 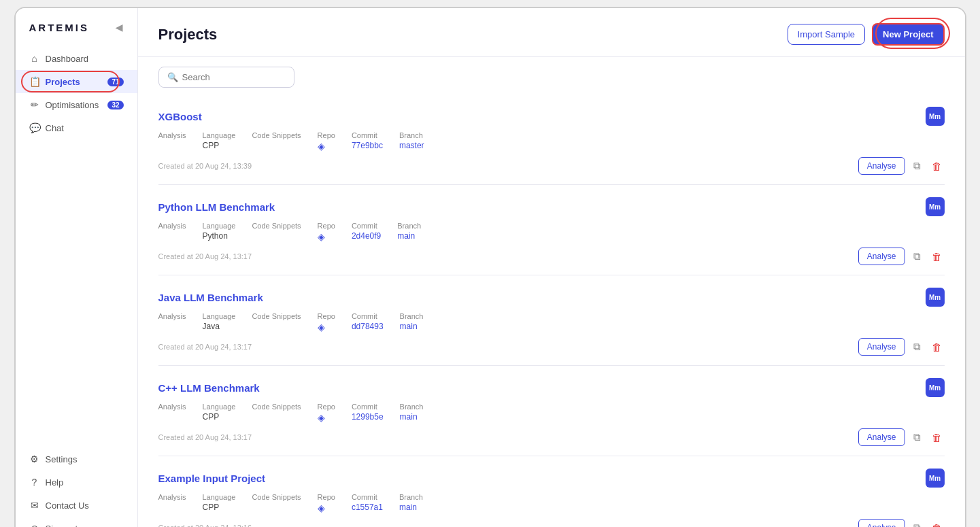 What do you see at coordinates (552, 503) in the screenshot?
I see `project-meta-example-input: Analysis Language CPP Code Snippets Repo…` at bounding box center [552, 503].